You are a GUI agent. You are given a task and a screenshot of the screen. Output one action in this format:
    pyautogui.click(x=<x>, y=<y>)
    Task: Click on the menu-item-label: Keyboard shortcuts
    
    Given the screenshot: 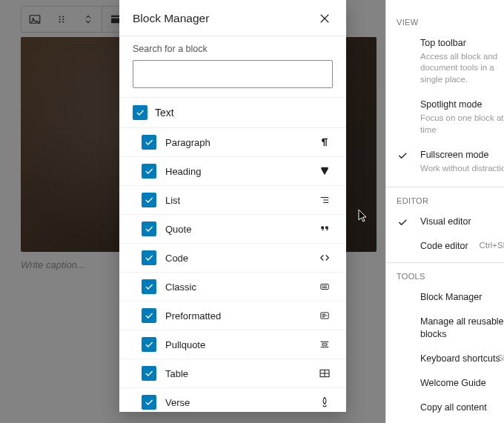 What is the action you would take?
    pyautogui.click(x=462, y=359)
    